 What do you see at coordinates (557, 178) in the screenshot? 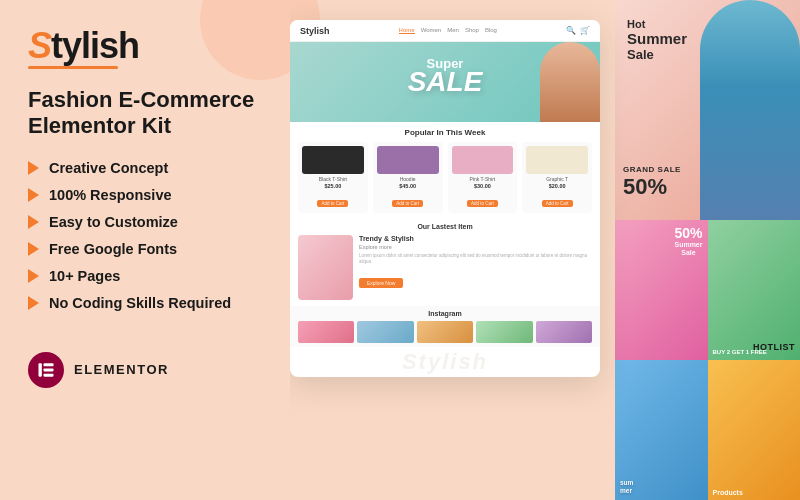
I see `product-card-4: Graphic T $20.00 Add to Cart` at bounding box center [557, 178].